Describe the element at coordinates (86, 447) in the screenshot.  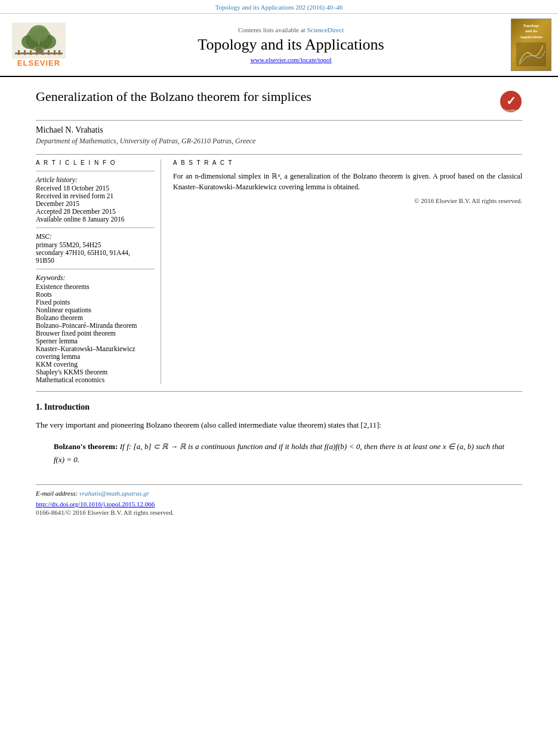
I see `theorem-label: Bolzano's theorem:` at that location.